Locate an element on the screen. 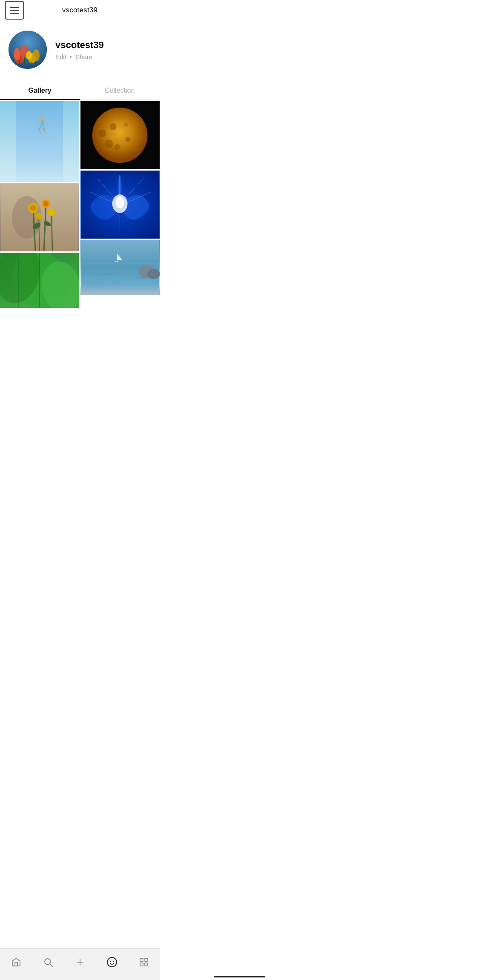 Image resolution: width=479 pixels, height=980 pixels. photo-flower is located at coordinates (40, 217).